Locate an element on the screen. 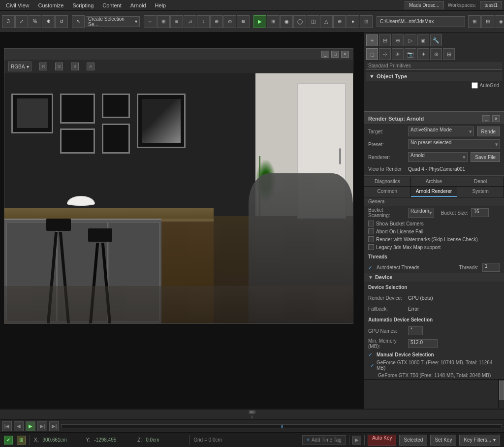  transform-btn-3: ≡ is located at coordinates (177, 22).